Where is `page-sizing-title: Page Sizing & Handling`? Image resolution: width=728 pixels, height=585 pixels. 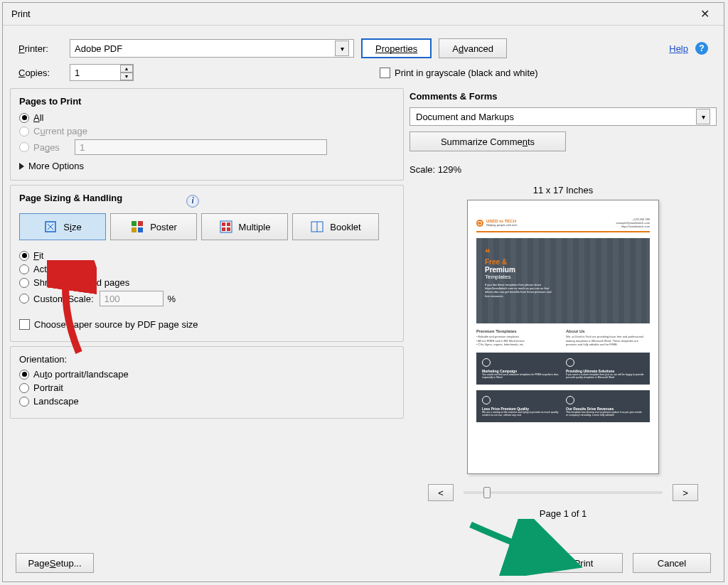
page-sizing-title: Page Sizing & Handling is located at coordinates (71, 198).